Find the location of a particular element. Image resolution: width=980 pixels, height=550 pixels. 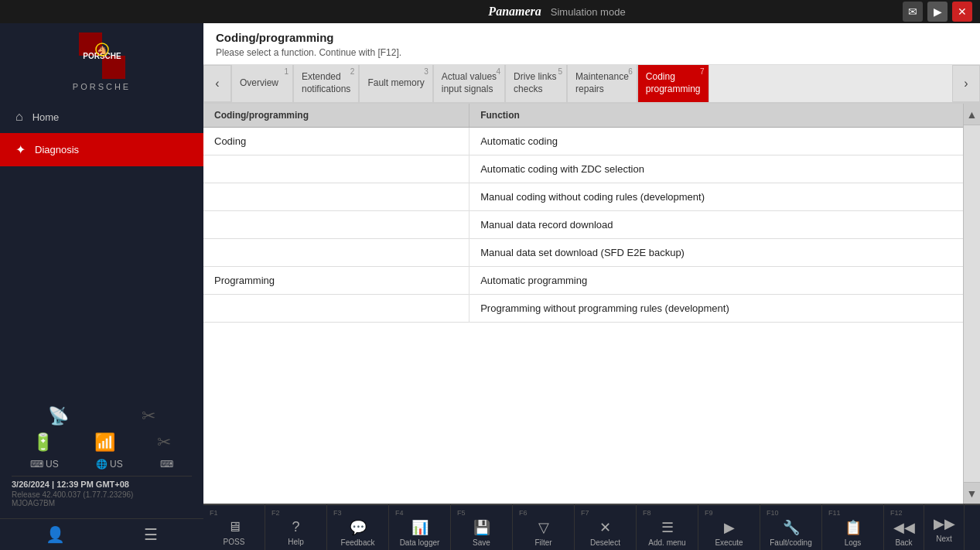

table-scrollbar: ▲ ▼ is located at coordinates (971, 303).